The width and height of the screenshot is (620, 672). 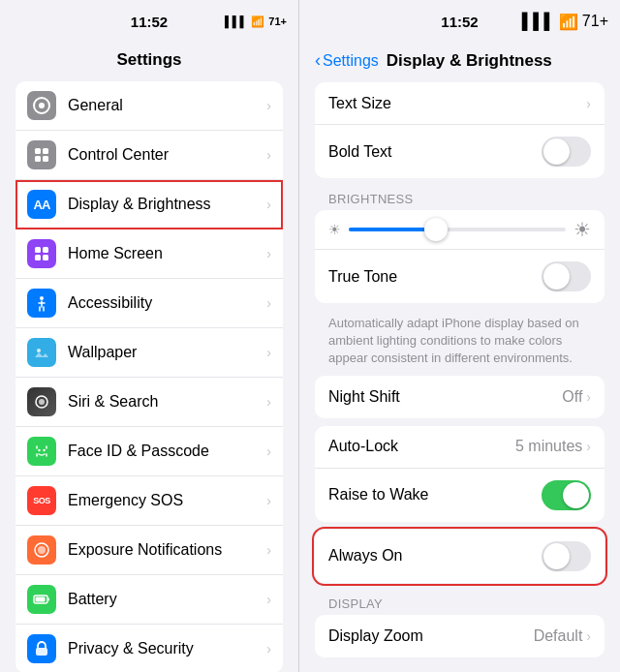 I want to click on auto-lock-label: Auto-Lock, so click(x=422, y=446).